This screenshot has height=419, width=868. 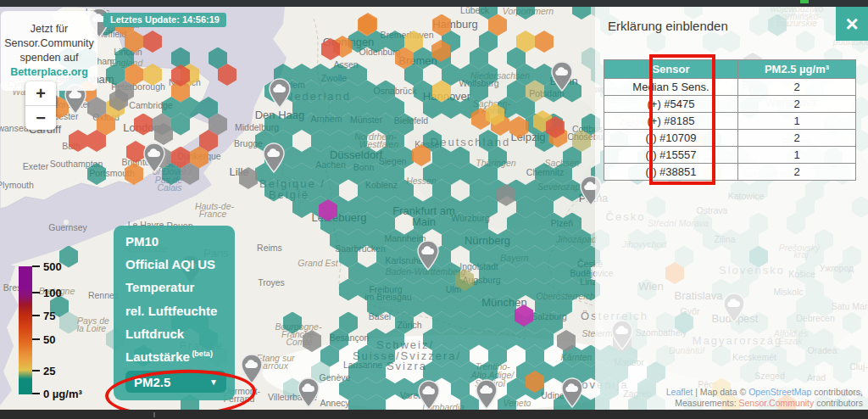 What do you see at coordinates (14, 128) in the screenshot?
I see `map-label: Swansea` at bounding box center [14, 128].